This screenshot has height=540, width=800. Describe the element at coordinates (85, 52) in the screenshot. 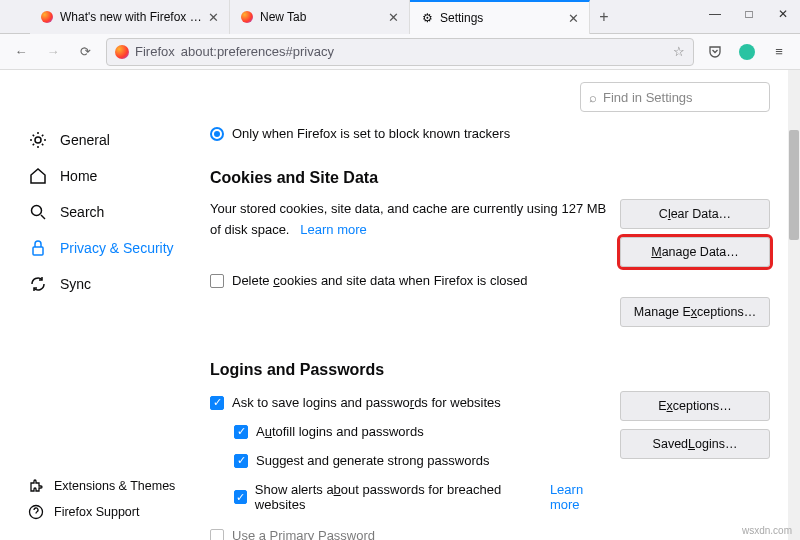

I see `reload-button: ⟳` at that location.